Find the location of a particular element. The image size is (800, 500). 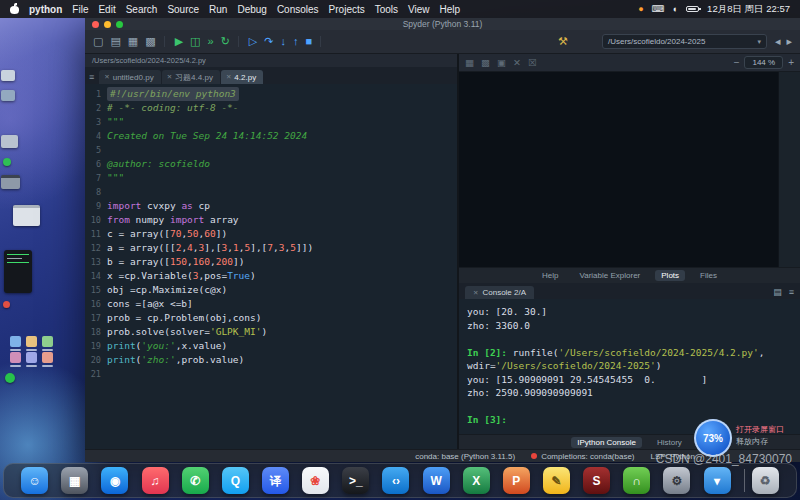

close-console-icon: ✕ is located at coordinates (476, 293).